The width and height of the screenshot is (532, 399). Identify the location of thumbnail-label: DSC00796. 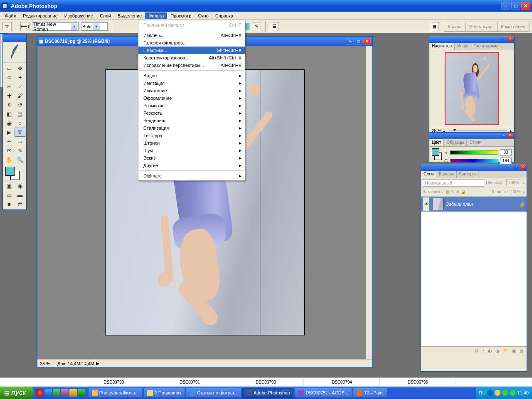
(418, 382).